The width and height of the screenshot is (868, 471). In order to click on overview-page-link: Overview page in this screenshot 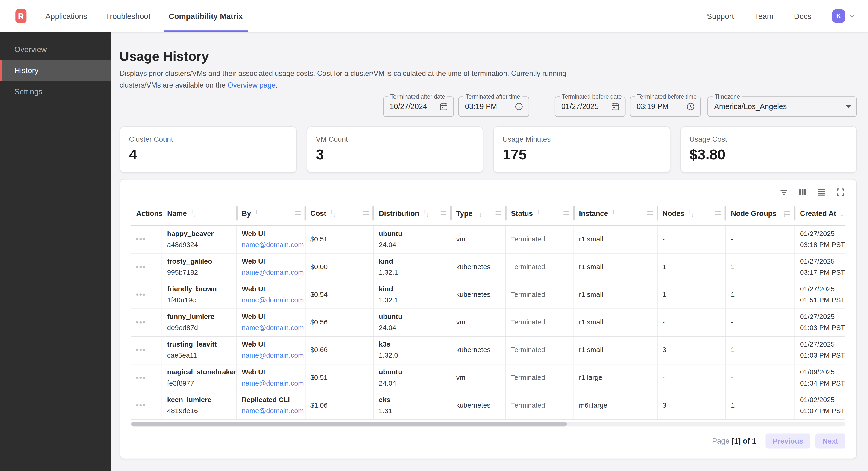, I will do `click(251, 85)`.